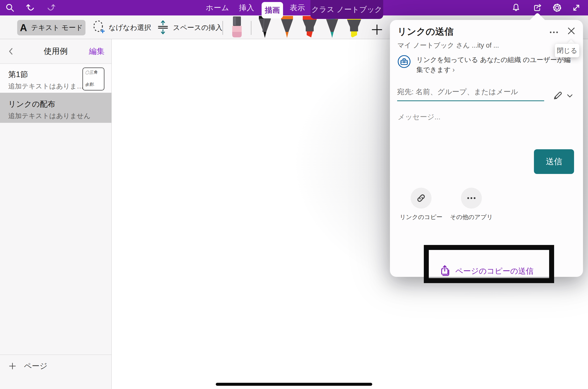 This screenshot has height=389, width=588. Describe the element at coordinates (287, 27) in the screenshot. I see `orange-pen-tool` at that location.